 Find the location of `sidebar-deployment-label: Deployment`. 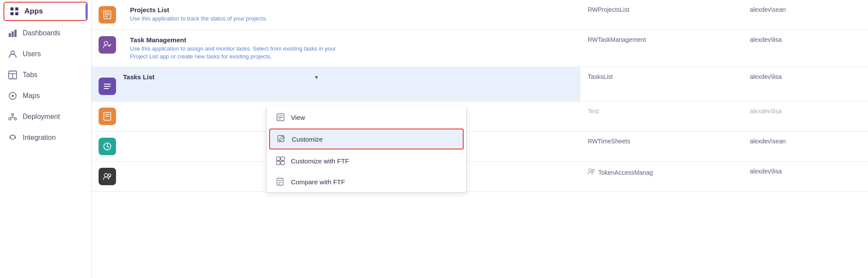

sidebar-deployment-label: Deployment is located at coordinates (41, 117).